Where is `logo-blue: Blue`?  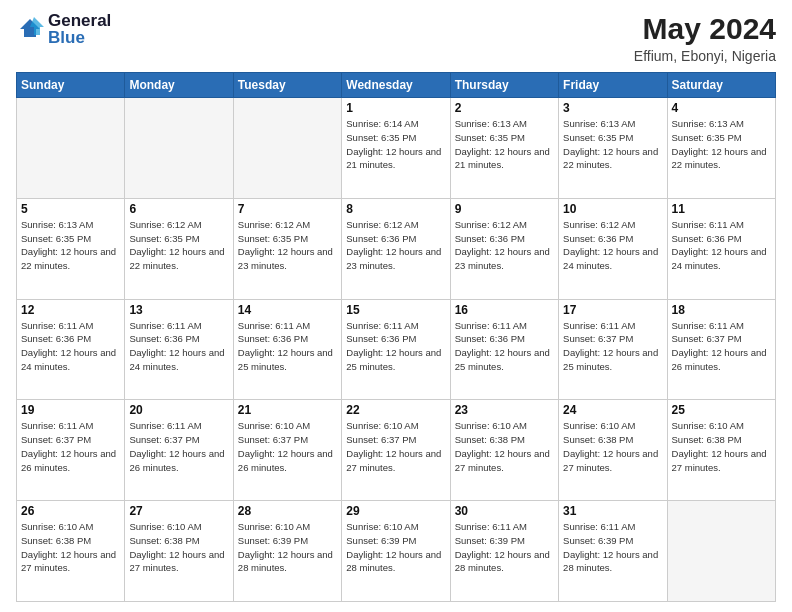
logo-blue: Blue is located at coordinates (80, 38).